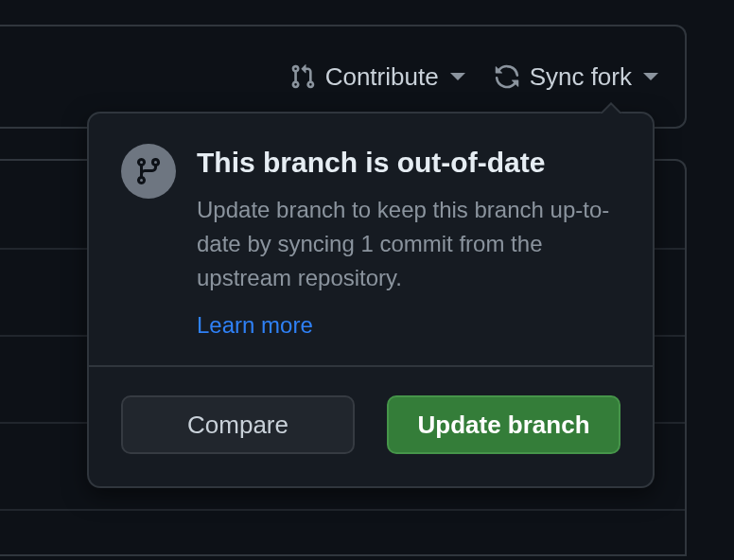 The height and width of the screenshot is (560, 734). What do you see at coordinates (576, 78) in the screenshot?
I see `sync-fork-button: Sync fork` at bounding box center [576, 78].